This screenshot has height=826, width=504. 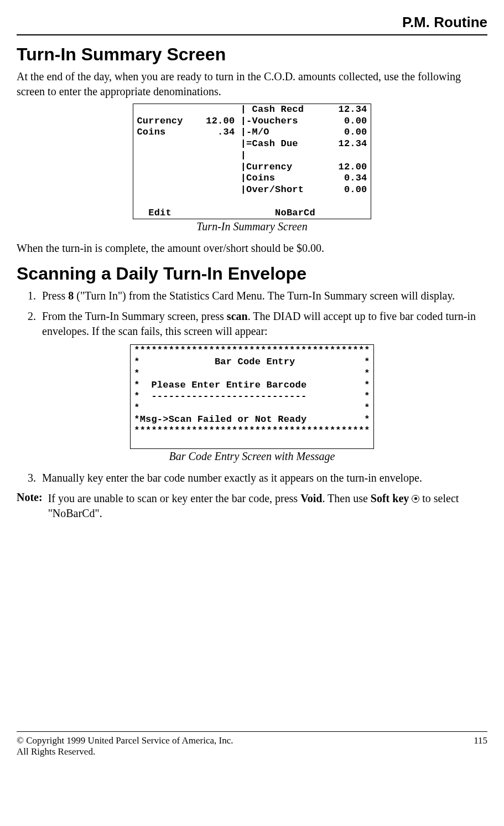 What do you see at coordinates (311, 498) in the screenshot?
I see `note-void: Void` at bounding box center [311, 498].